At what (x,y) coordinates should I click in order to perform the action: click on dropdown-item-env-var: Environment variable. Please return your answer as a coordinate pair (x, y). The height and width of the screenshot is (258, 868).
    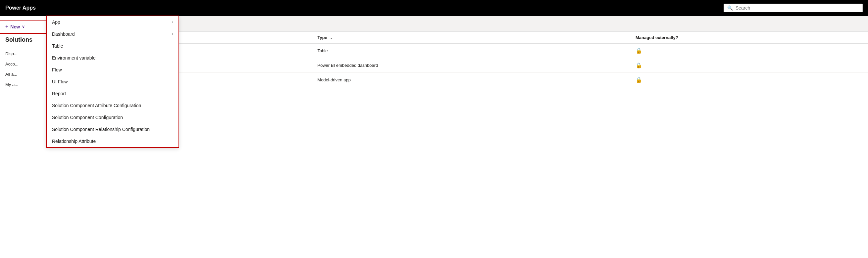
    Looking at the image, I should click on (113, 58).